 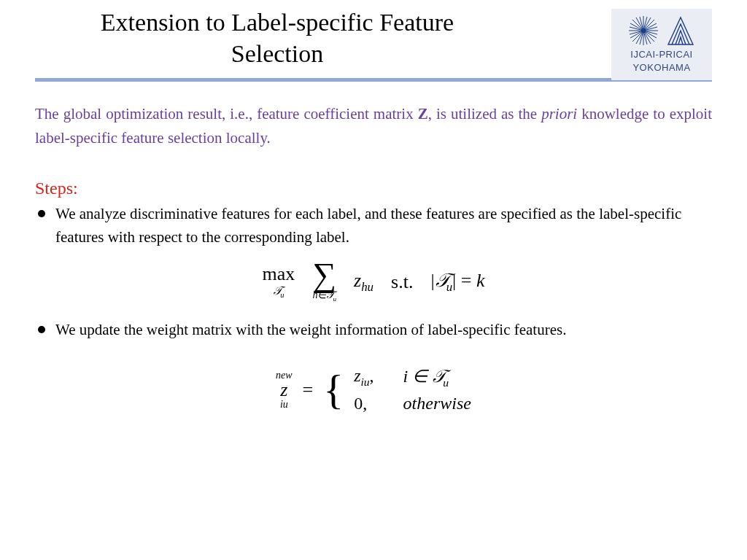 I want to click on steps-heading: Steps:, so click(x=374, y=188).